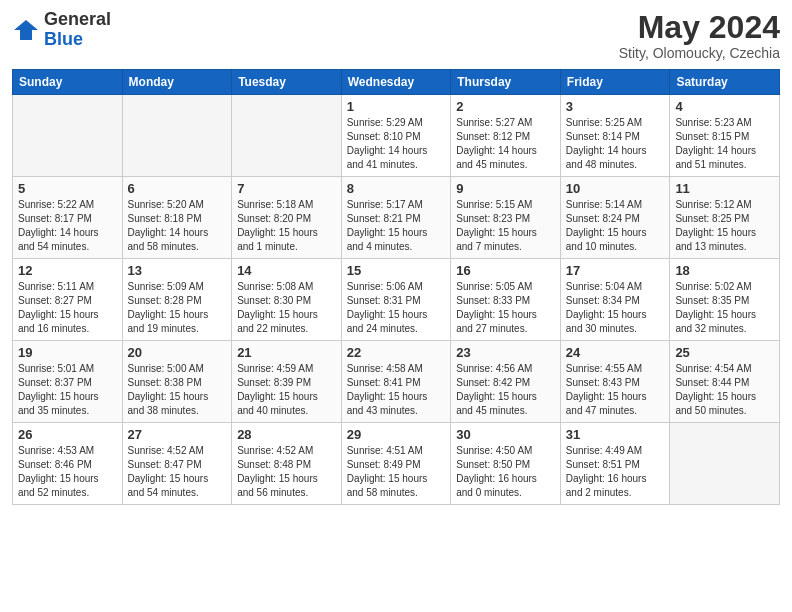 The width and height of the screenshot is (792, 612). I want to click on calendar-cell: 20Sunrise: 5:00 AM Sunset: 8:38 PM Dayli…, so click(177, 382).